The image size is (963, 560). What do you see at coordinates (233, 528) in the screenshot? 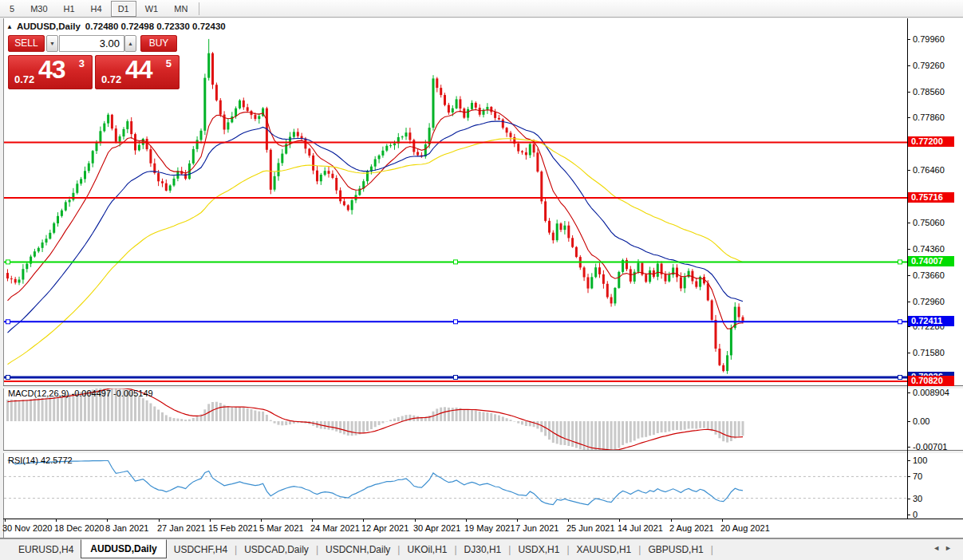
I see `date-axis-label: 15 Feb 2021` at bounding box center [233, 528].